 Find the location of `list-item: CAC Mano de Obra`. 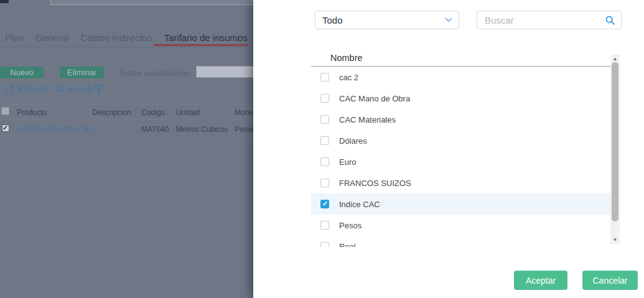

list-item: CAC Mano de Obra is located at coordinates (460, 98).